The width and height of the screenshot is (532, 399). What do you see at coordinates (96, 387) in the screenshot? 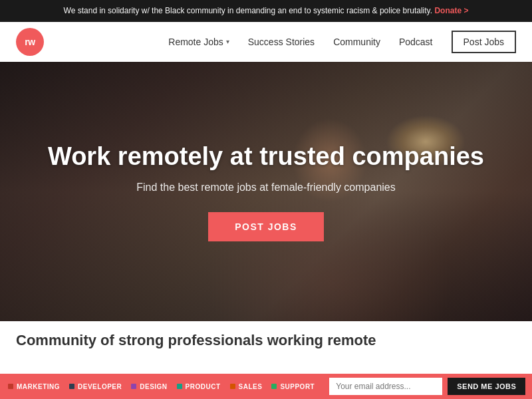
I see `category-developer: DEVELOPER` at bounding box center [96, 387].